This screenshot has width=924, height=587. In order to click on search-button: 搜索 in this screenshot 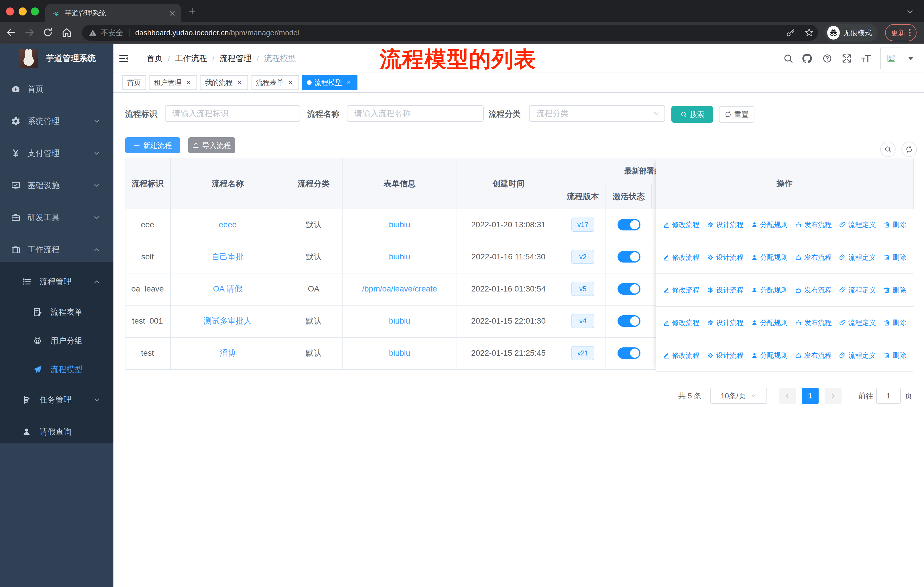, I will do `click(692, 114)`.